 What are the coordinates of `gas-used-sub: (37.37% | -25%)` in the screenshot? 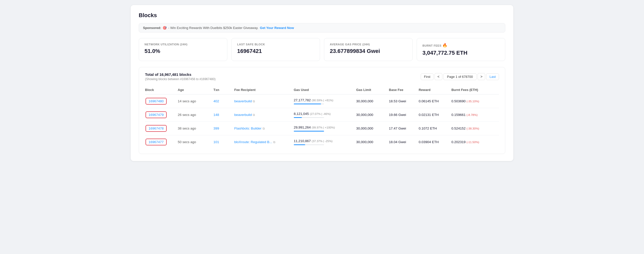 It's located at (322, 141).